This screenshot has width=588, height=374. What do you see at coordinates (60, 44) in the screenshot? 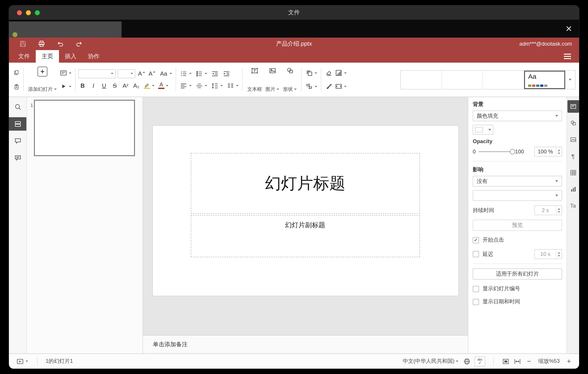
I see `undo-icon` at bounding box center [60, 44].